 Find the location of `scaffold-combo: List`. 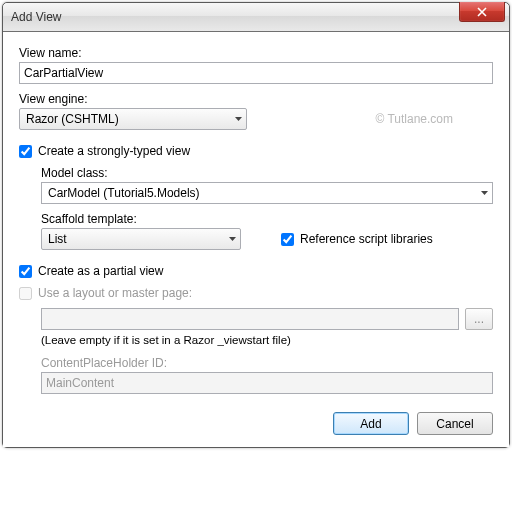

scaffold-combo: List is located at coordinates (141, 239).